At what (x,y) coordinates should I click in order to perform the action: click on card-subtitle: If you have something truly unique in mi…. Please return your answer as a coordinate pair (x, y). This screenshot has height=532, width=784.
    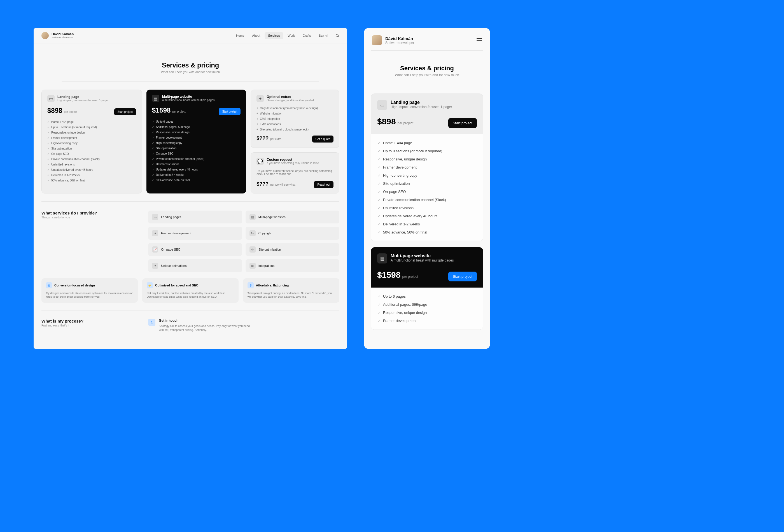
    Looking at the image, I should click on (293, 163).